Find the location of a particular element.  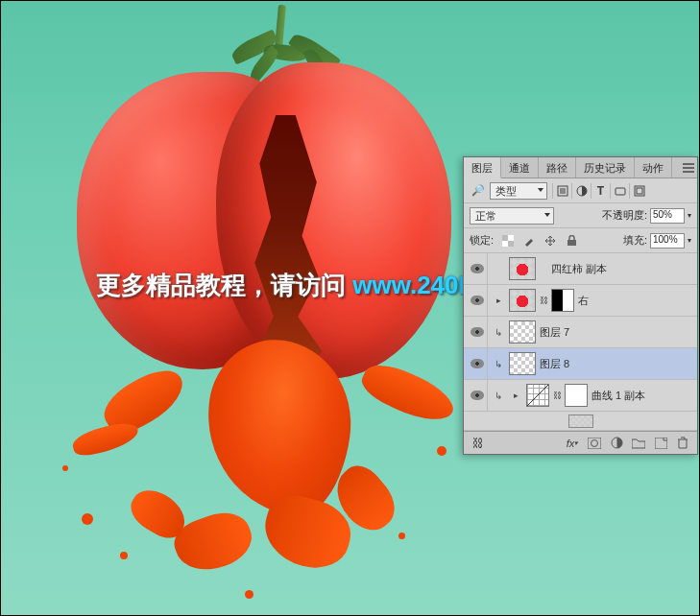

tab-history: 历史记录 is located at coordinates (605, 167).